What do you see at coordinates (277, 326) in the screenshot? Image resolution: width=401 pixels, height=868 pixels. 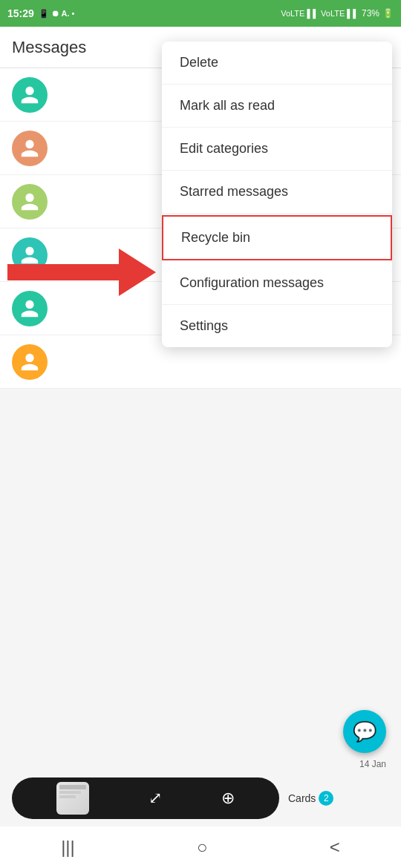 I see `menu-item-settings: Settings` at bounding box center [277, 326].